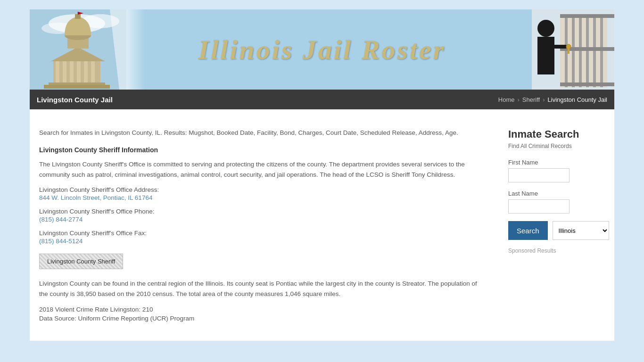 The height and width of the screenshot is (362, 644). Describe the element at coordinates (136, 49) in the screenshot. I see `header-divider` at that location.